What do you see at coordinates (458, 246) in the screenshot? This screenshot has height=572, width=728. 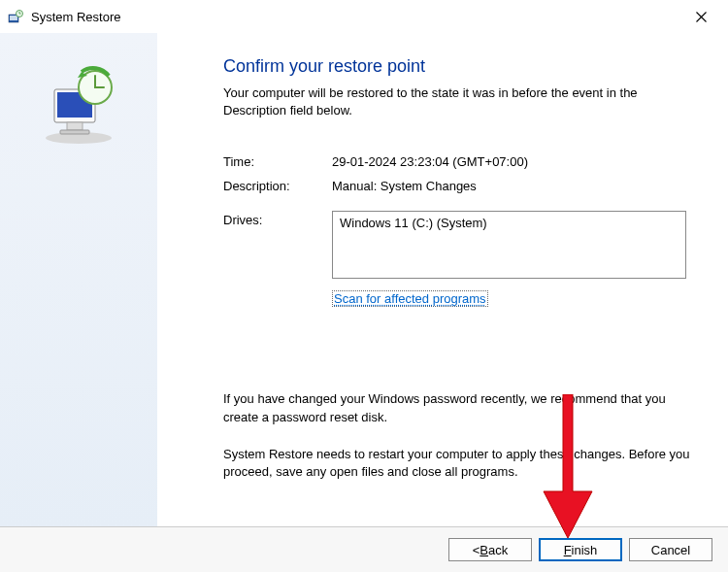 I see `drives-row: Drives: Windows 11 (C:) (System)` at bounding box center [458, 246].